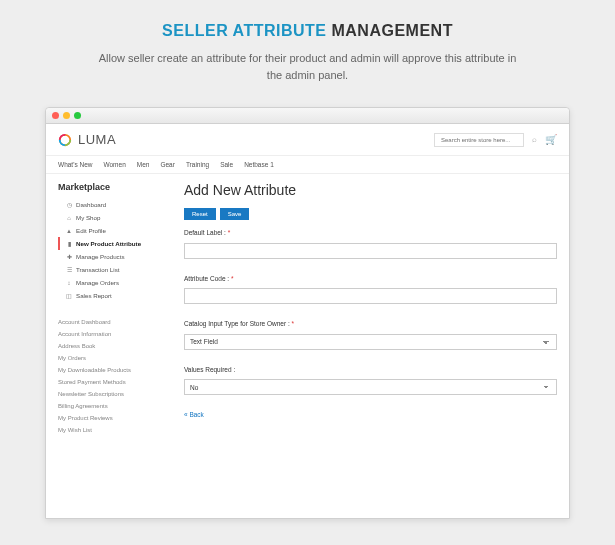 This screenshot has height=545, width=615. What do you see at coordinates (551, 140) in the screenshot?
I see `cart-icon: 🛒` at bounding box center [551, 140].